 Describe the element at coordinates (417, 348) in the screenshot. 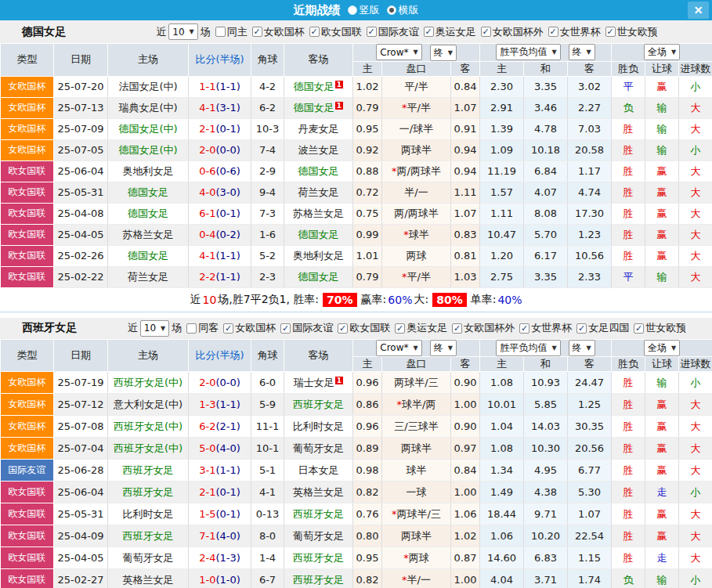

I see `odds-provider-group: Crow*▼终▼` at that location.